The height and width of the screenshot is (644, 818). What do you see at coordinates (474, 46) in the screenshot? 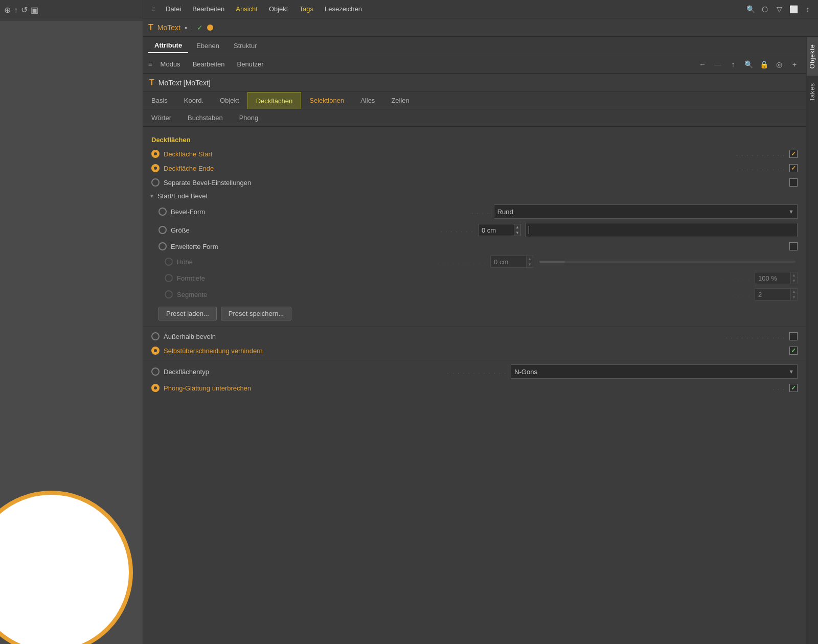
I see `attr-tabs: Attribute Ebenen Struktur` at bounding box center [474, 46].